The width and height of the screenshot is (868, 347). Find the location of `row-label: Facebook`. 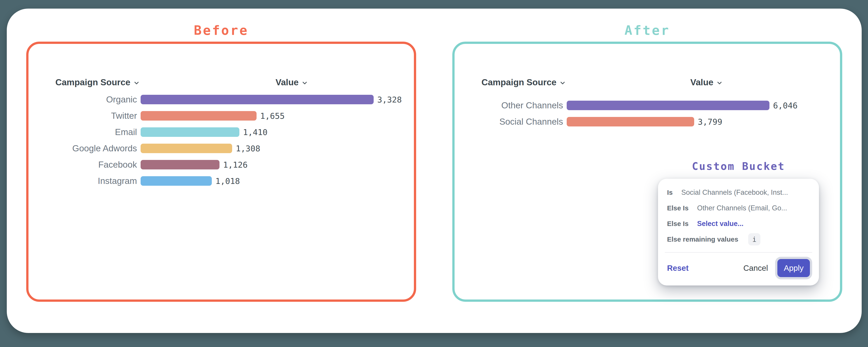

row-label: Facebook is located at coordinates (83, 165).